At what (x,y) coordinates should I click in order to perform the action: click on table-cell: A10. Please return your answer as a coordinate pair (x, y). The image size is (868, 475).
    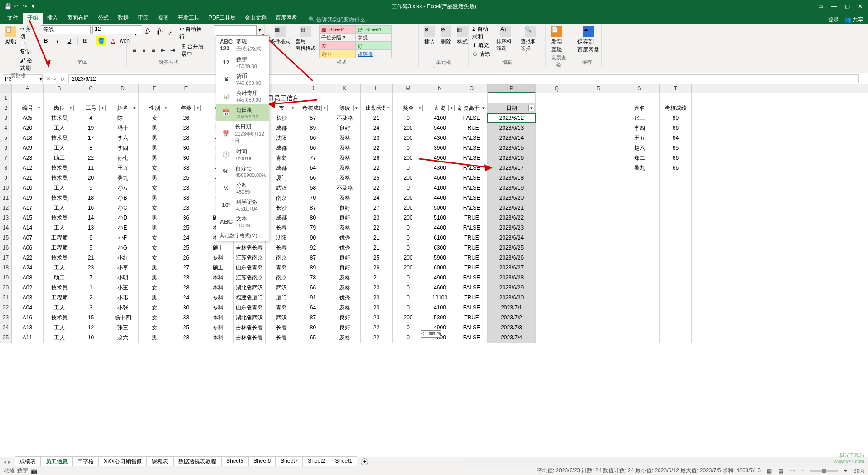
    Looking at the image, I should click on (28, 188).